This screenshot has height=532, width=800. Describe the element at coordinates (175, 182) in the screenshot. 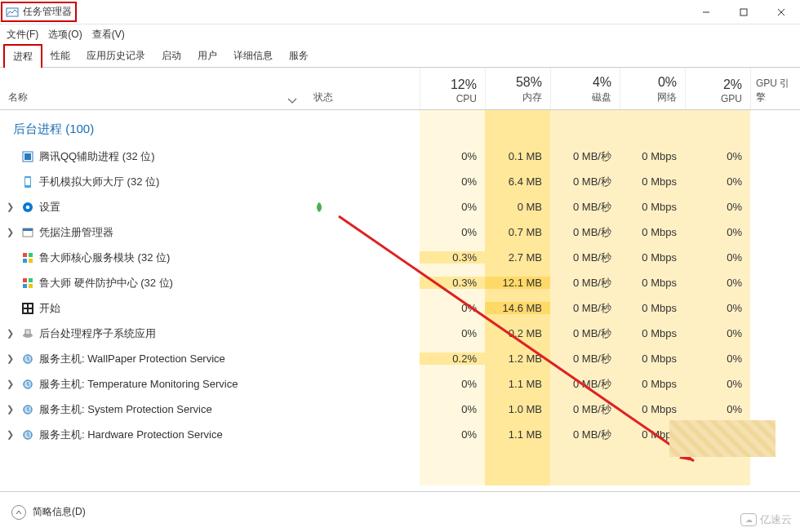

I see `process-name: 手机模拟大师大厅 (32 位)` at that location.